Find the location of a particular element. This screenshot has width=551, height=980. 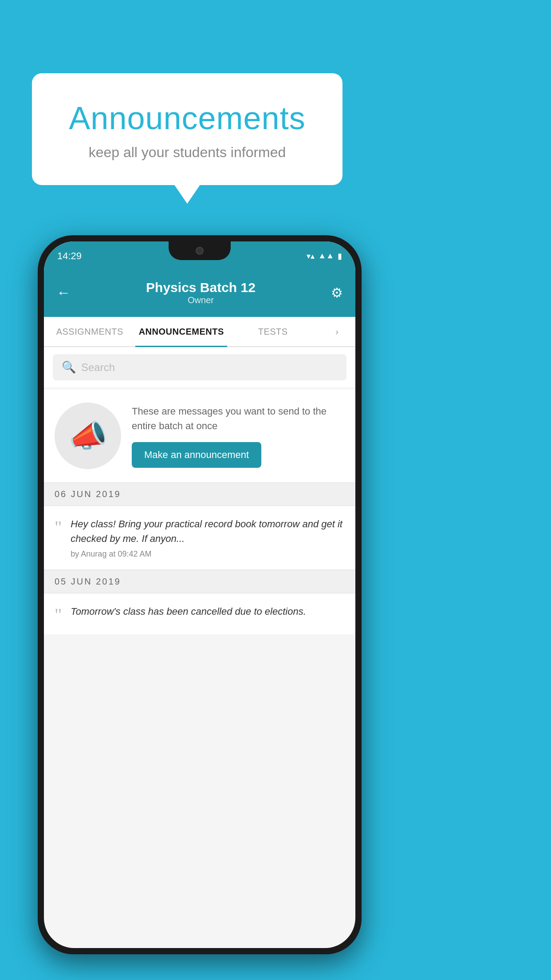

battery-icon: ▮ is located at coordinates (340, 256).